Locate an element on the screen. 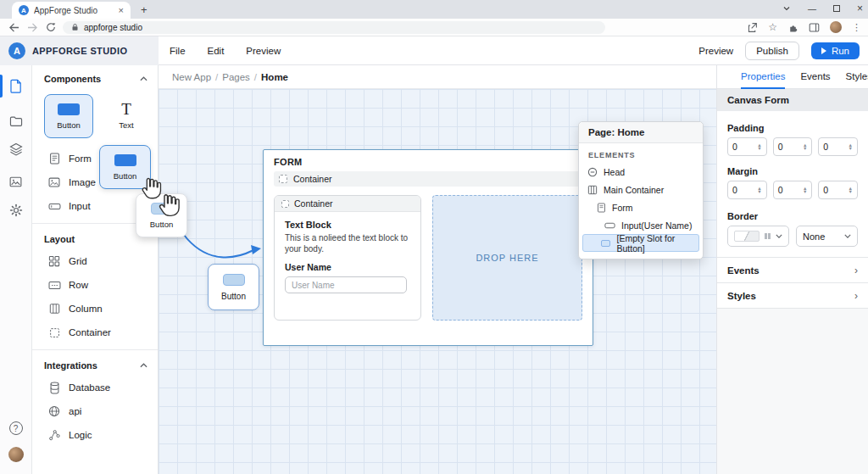 This screenshot has height=474, width=868. canvas-button-element: Button is located at coordinates (234, 287).